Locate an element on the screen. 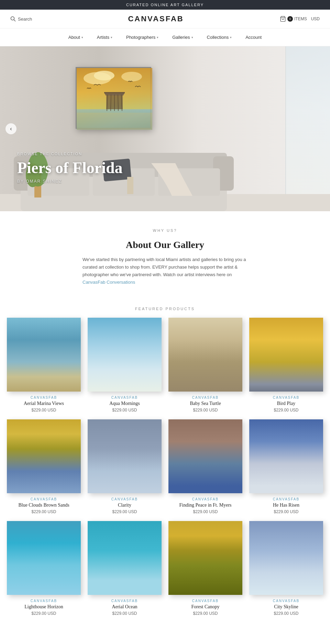 This screenshot has width=330, height=644. nav-photographers: Photographers ▾ is located at coordinates (142, 37).